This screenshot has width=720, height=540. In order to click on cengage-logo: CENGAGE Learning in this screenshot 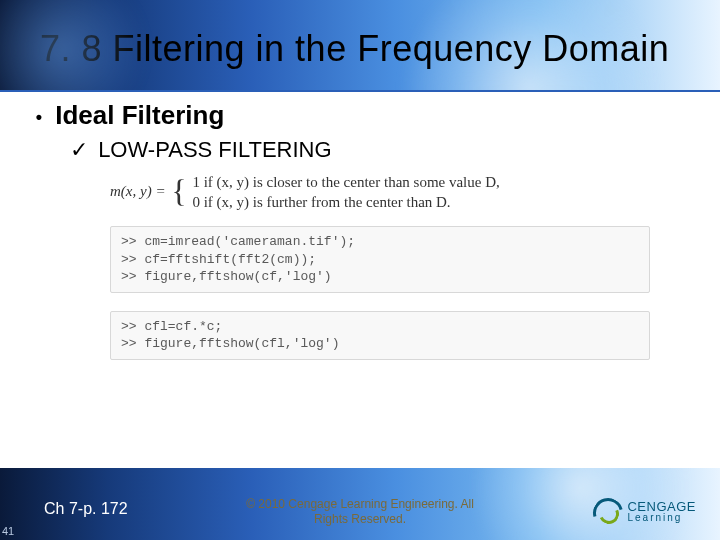, I will do `click(644, 511)`.